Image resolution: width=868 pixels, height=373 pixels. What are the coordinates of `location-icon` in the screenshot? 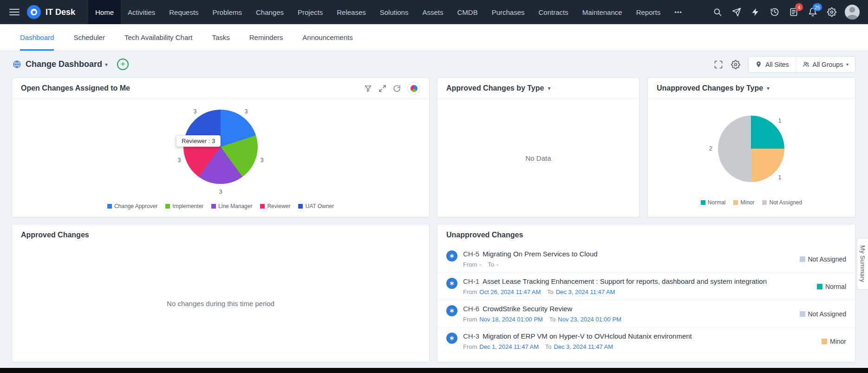 It's located at (759, 64).